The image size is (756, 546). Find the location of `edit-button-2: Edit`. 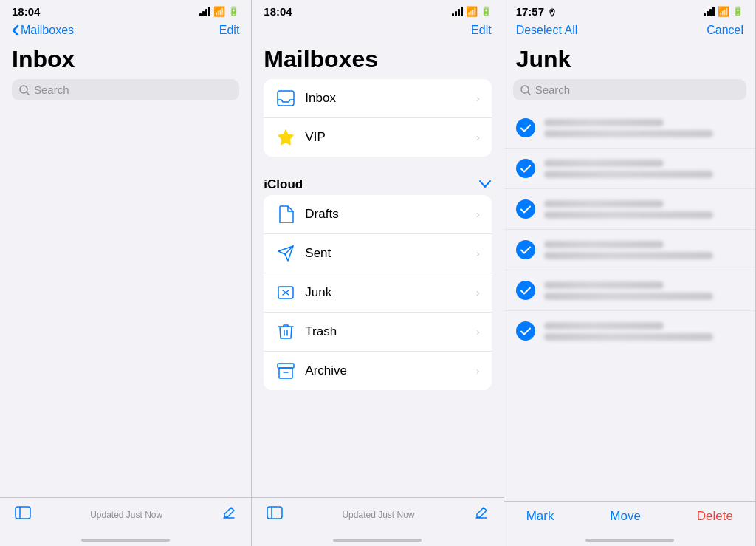

edit-button-2: Edit is located at coordinates (481, 30).